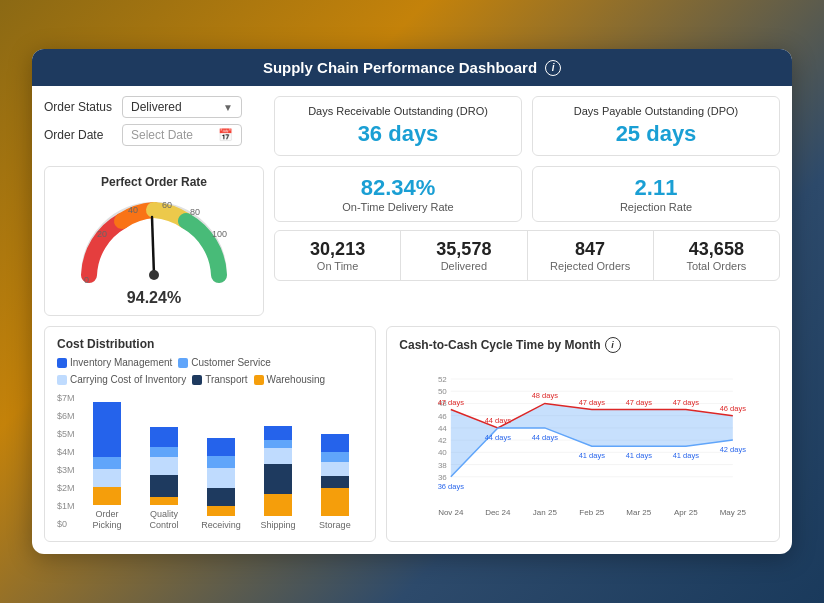 This screenshot has width=824, height=603. What do you see at coordinates (210, 371) in the screenshot?
I see `cost-chart-legend: Inventory ManagementCustomer ServiceCarr…` at bounding box center [210, 371].